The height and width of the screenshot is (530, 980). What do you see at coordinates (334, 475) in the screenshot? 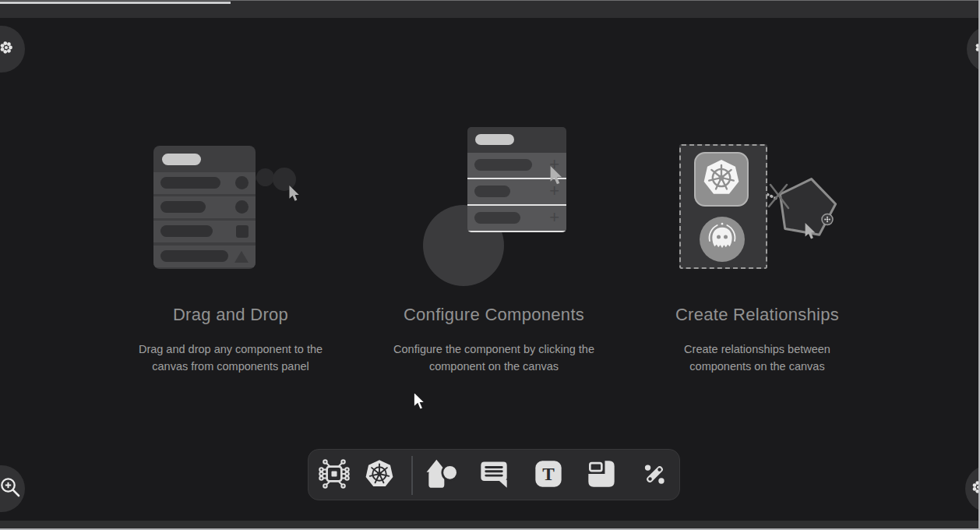
I see `component-chip-icon` at bounding box center [334, 475].